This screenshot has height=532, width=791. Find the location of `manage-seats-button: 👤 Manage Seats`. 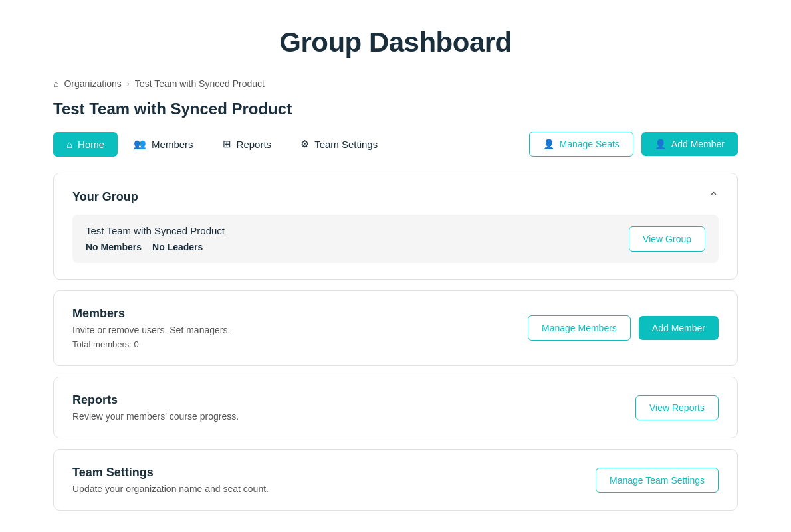

manage-seats-button: 👤 Manage Seats is located at coordinates (581, 144).